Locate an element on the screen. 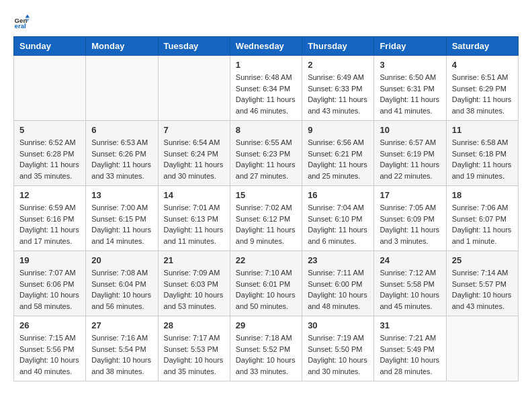 The image size is (532, 411). weekday-row: SundayMondayTuesdayWednesdayThursdayFrid… is located at coordinates (266, 46).